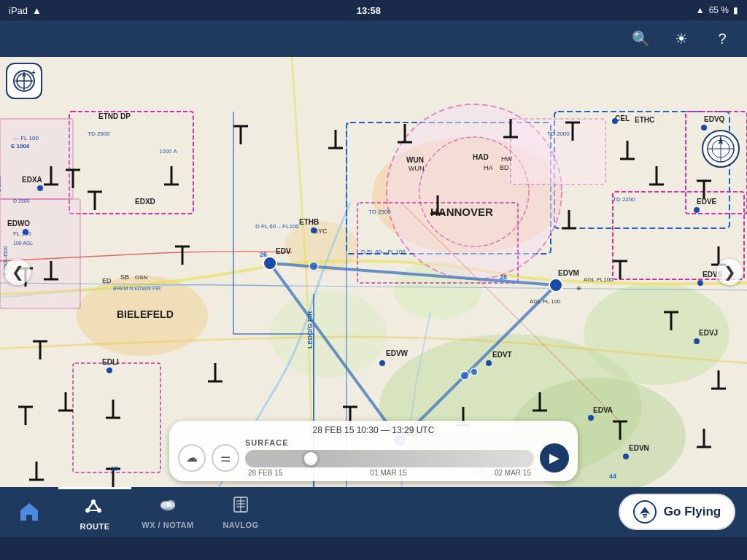 This screenshot has width=747, height=560. I want to click on svg-text: WUN, so click(417, 168).